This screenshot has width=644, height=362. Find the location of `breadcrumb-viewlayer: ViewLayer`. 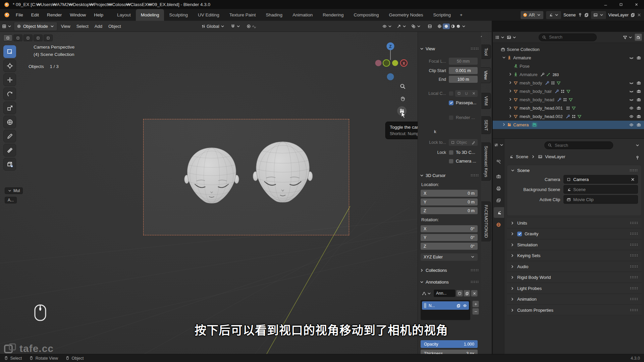

breadcrumb-viewlayer: ViewLayer is located at coordinates (555, 157).